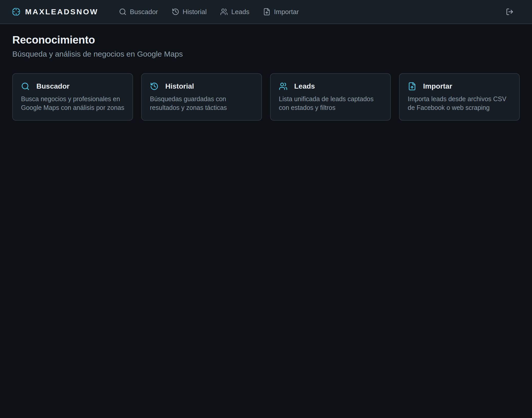  Describe the element at coordinates (331, 86) in the screenshot. I see `card-header: Leads` at that location.